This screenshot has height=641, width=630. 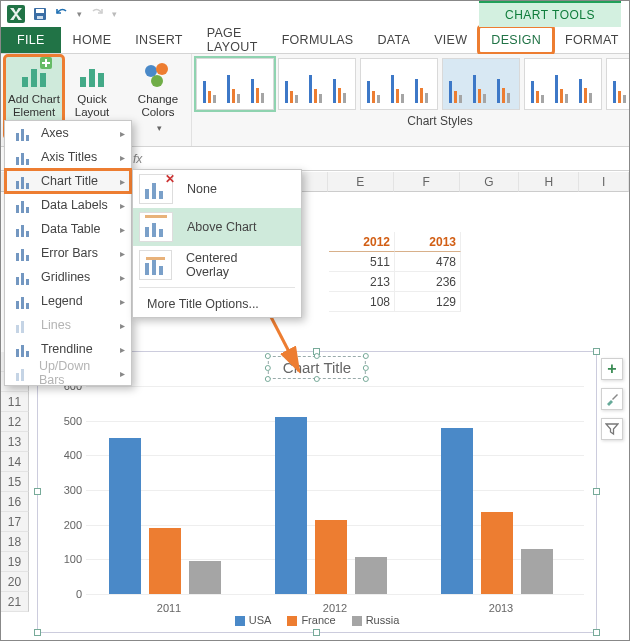 I want to click on chart-filters-button, so click(x=612, y=429).